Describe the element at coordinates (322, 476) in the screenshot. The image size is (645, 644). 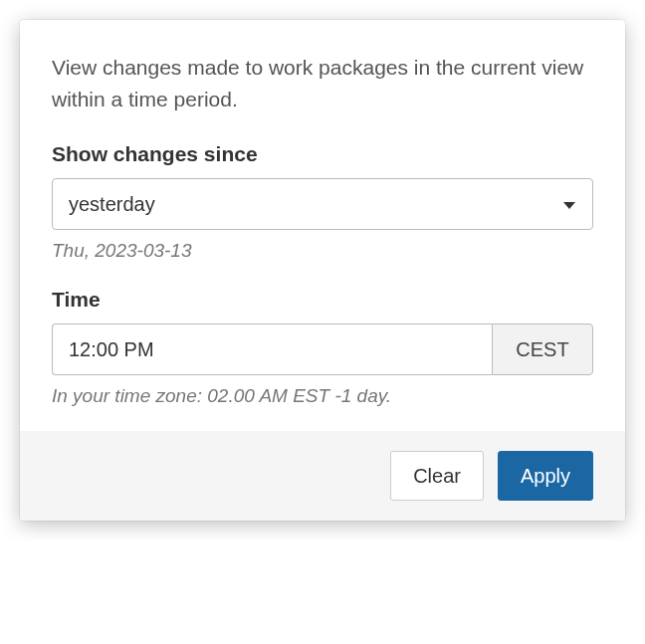
I see `dialog-footer: Clear Apply` at that location.